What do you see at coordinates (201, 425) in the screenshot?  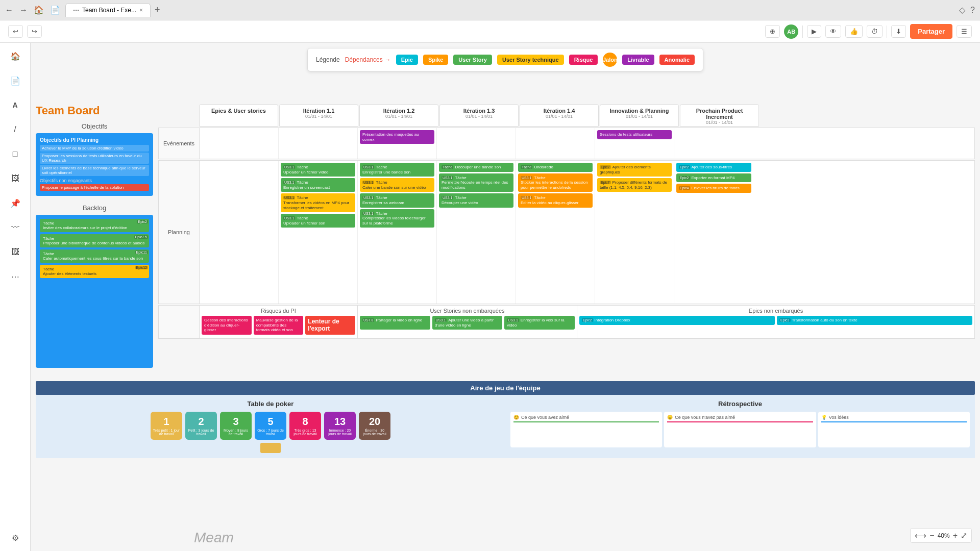 I see `poker-card-2: 2 Petit : 3 jours de travail` at bounding box center [201, 425].